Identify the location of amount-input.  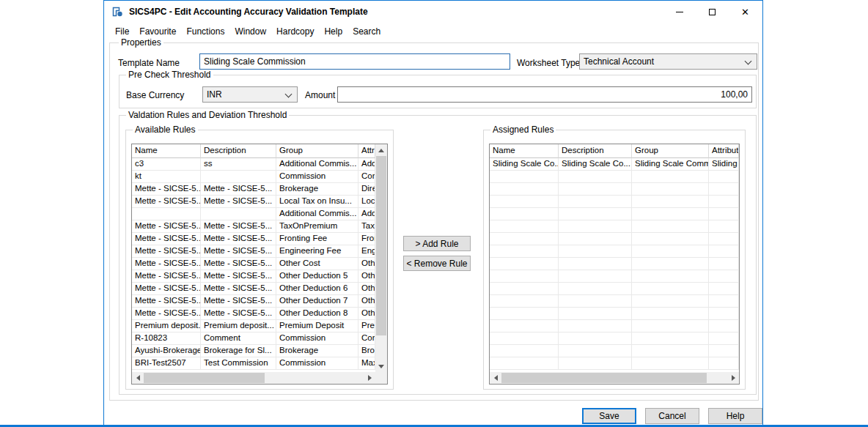
(545, 94).